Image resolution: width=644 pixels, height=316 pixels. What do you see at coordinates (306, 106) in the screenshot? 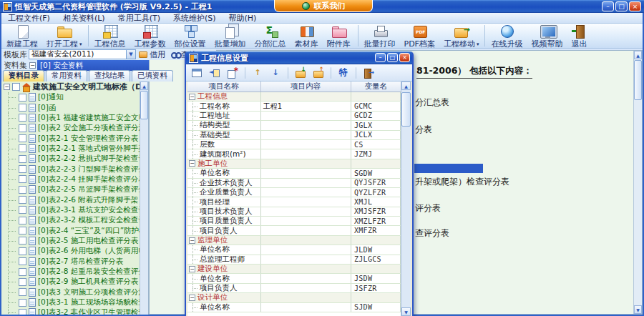
I see `row-content-cell: 工程1` at bounding box center [306, 106].